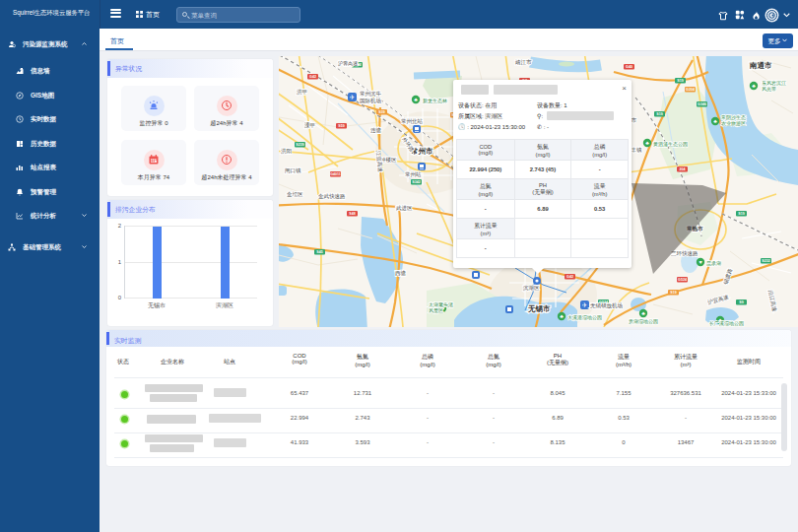  What do you see at coordinates (416, 182) in the screenshot?
I see `svg-text: S342` at bounding box center [416, 182].